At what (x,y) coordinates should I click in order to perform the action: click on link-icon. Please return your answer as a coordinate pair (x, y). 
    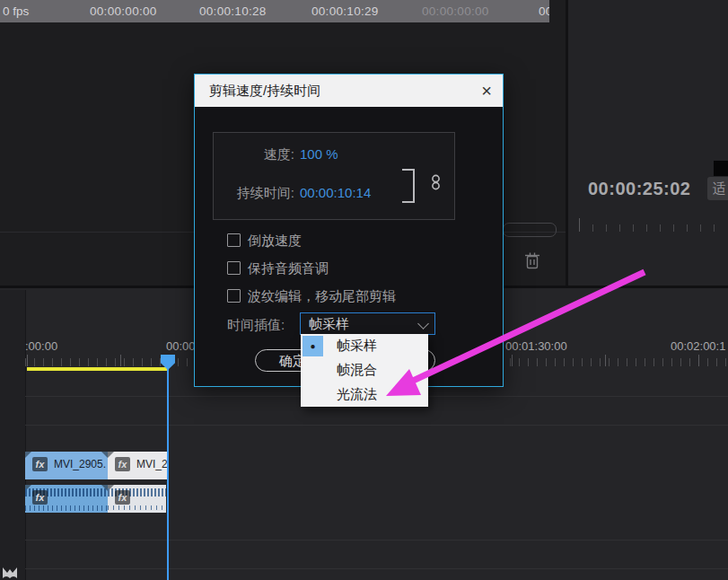
    Looking at the image, I should click on (436, 182).